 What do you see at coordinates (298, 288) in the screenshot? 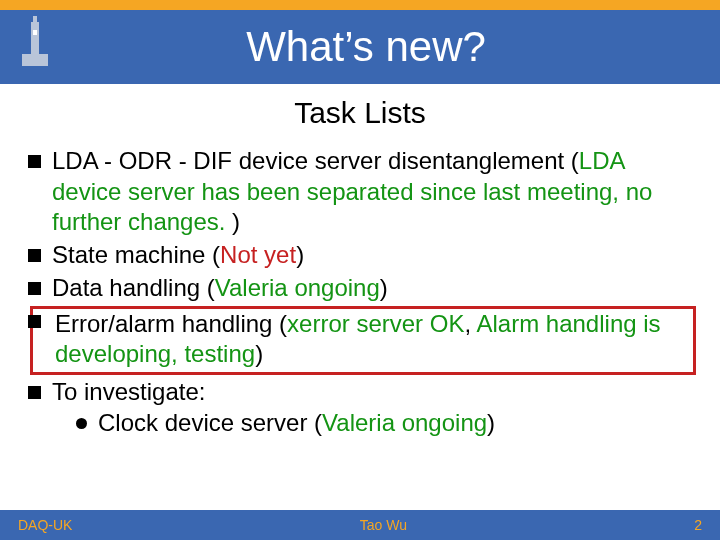
I see `bullet-dh-status: Valeria ongoing` at bounding box center [298, 288].